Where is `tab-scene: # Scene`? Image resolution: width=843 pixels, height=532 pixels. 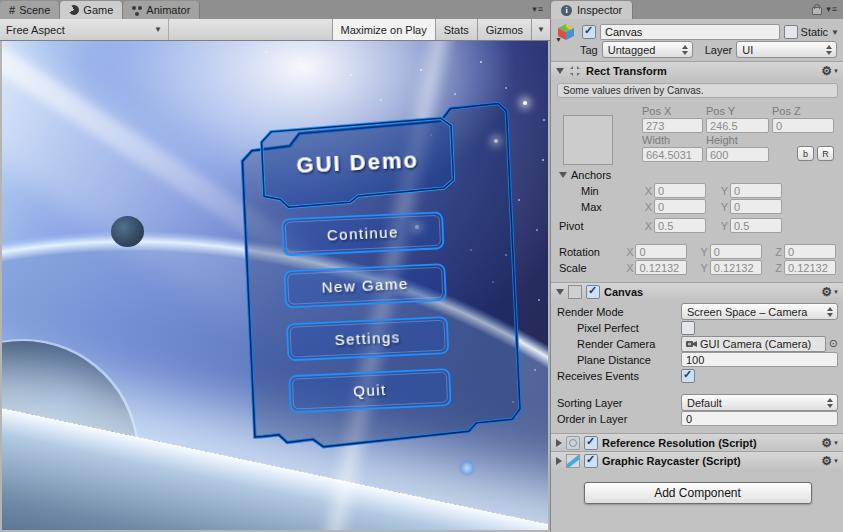
tab-scene: # Scene is located at coordinates (30, 10).